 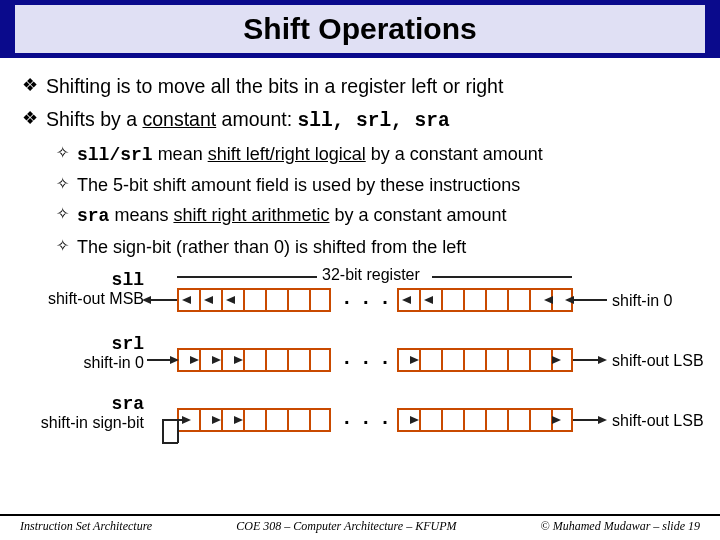 What do you see at coordinates (642, 301) in the screenshot?
I see `sll-right-label: shift-in 0` at bounding box center [642, 301].